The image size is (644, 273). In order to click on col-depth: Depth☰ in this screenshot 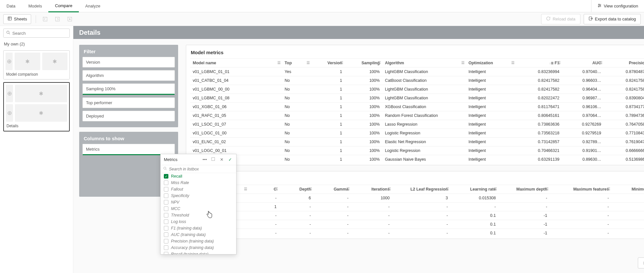, I will do `click(297, 190)`.